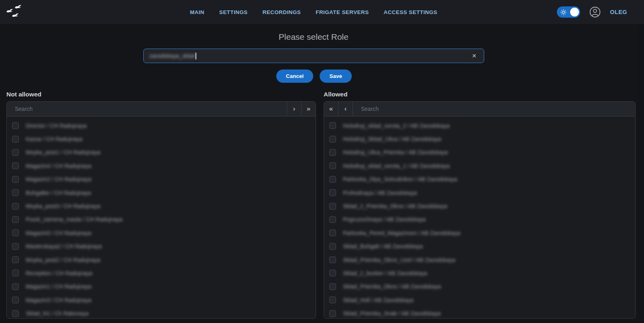 The image size is (644, 323). I want to click on list-item: Magazin2 / CH Radujnaya, so click(161, 179).